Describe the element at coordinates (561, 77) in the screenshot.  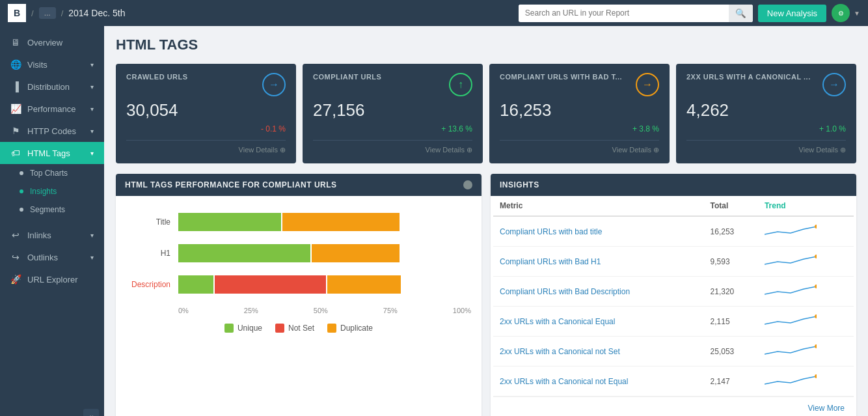
I see `card-title: COMPLIANT URLS WITH BAD T...` at that location.